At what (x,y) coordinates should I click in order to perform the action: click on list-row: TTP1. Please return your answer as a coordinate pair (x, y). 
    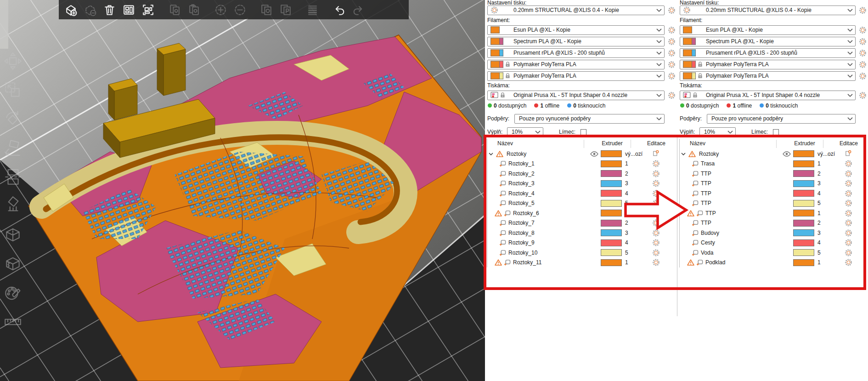
    Looking at the image, I should click on (773, 213).